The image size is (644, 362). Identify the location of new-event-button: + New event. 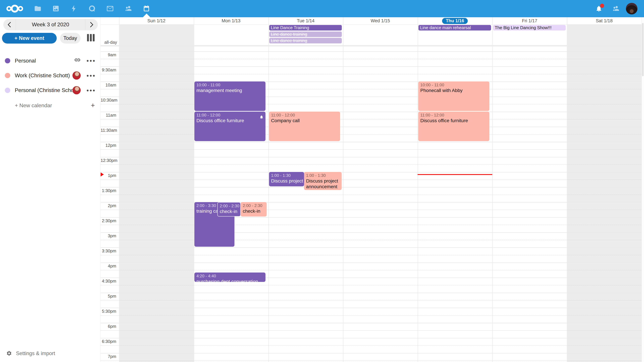
(30, 38).